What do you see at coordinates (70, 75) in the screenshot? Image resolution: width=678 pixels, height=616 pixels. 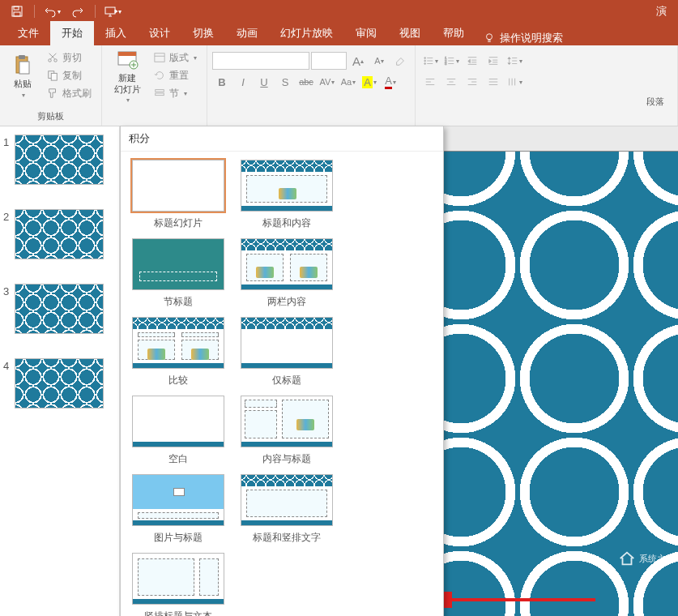 I see `copy-button: 复制` at bounding box center [70, 75].